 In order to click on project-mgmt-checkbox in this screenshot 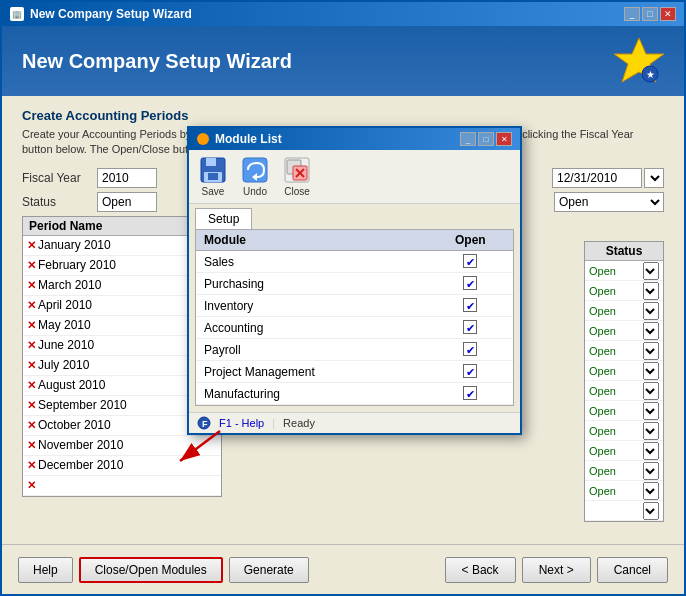, I will do `click(470, 371)`.